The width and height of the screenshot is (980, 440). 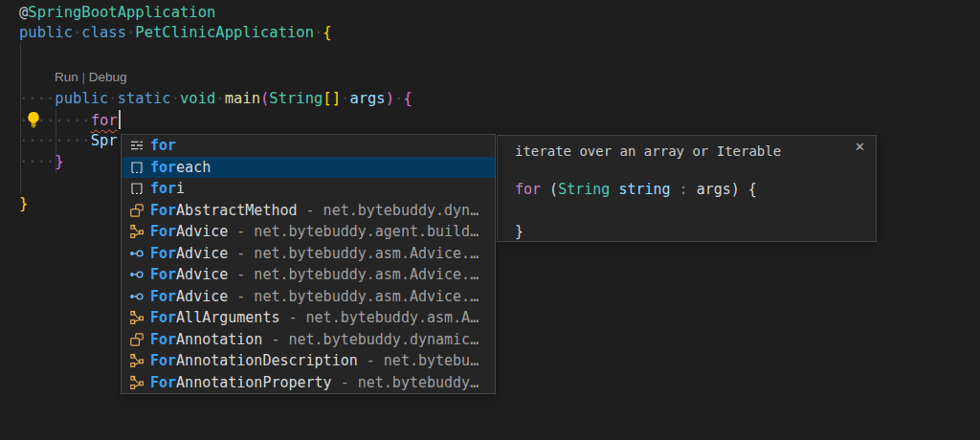 I want to click on partial-word: Spr, so click(x=104, y=141).